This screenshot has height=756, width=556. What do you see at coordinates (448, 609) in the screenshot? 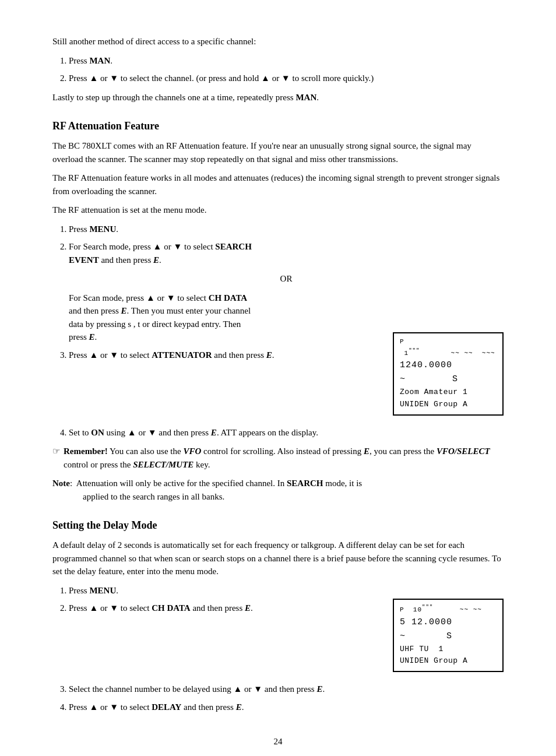
I see `display2-row1: P 10""" ~~ ~~` at bounding box center [448, 609].